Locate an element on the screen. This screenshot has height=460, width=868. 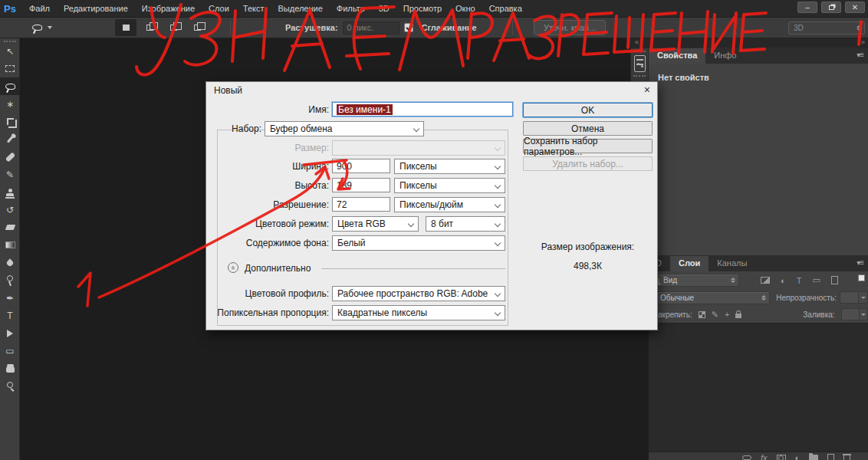
selection-mode-new-button is located at coordinates (126, 28).